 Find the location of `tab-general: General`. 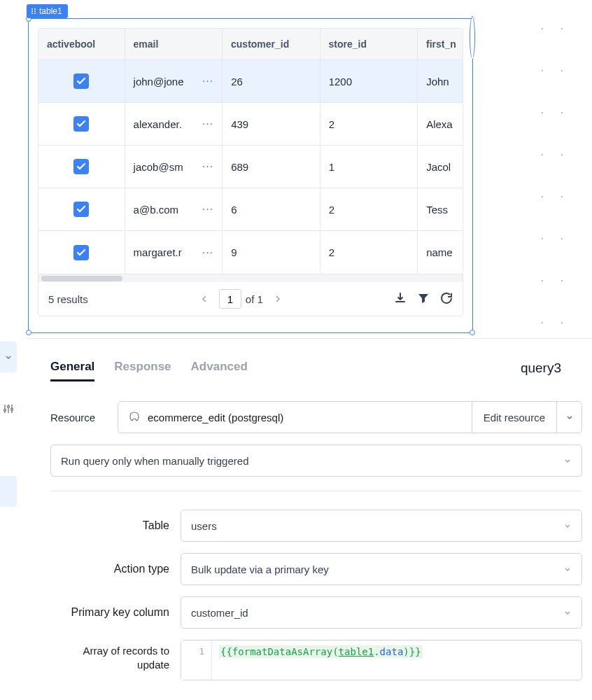

tab-general: General is located at coordinates (73, 368).